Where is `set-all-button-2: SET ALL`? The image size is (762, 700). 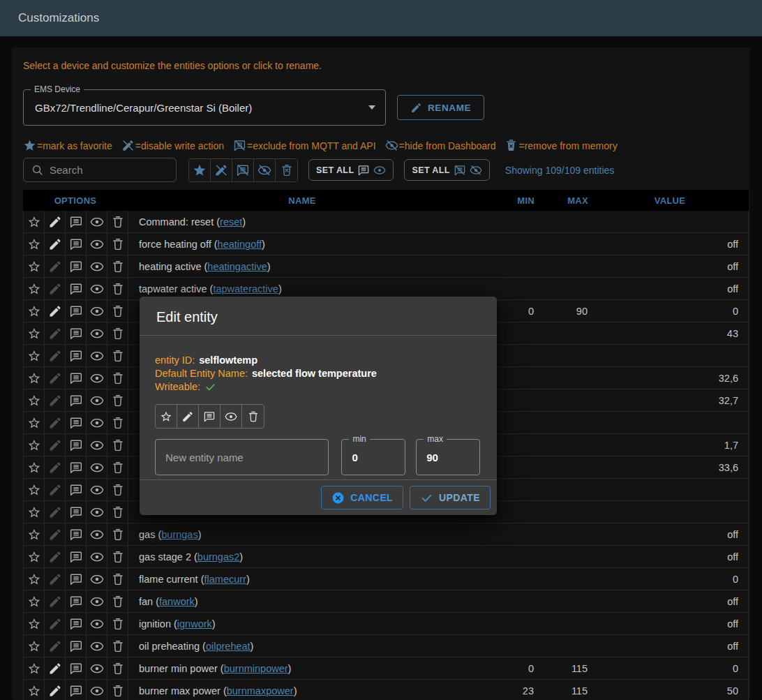 set-all-button-2: SET ALL is located at coordinates (447, 170).